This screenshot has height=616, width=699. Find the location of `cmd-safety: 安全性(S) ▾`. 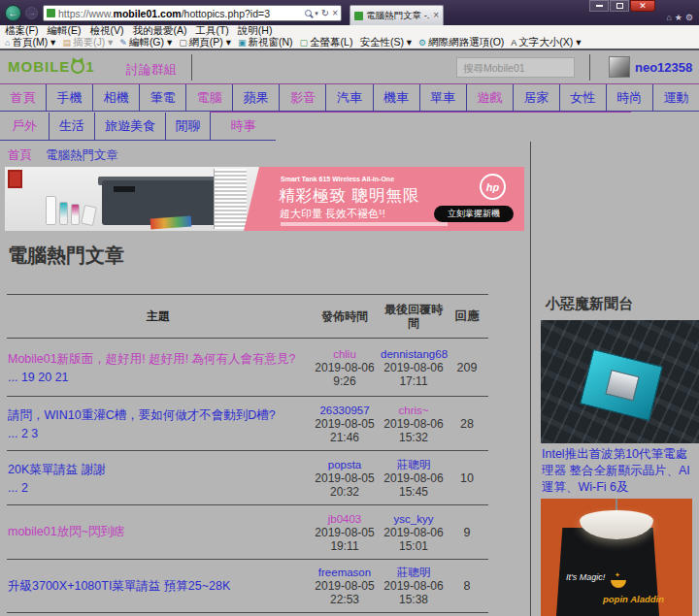

cmd-safety: 安全性(S) ▾ is located at coordinates (385, 43).